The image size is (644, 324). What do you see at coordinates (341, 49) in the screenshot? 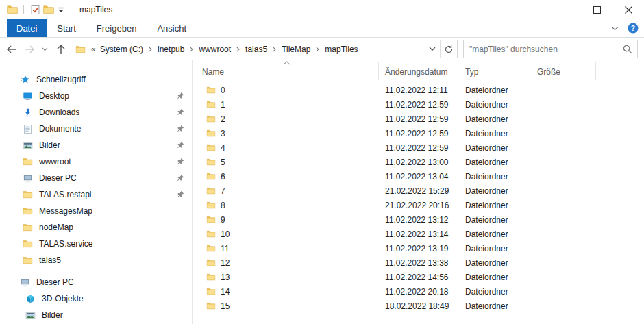
I see `breadcrumb-segment: mapTiles` at bounding box center [341, 49].